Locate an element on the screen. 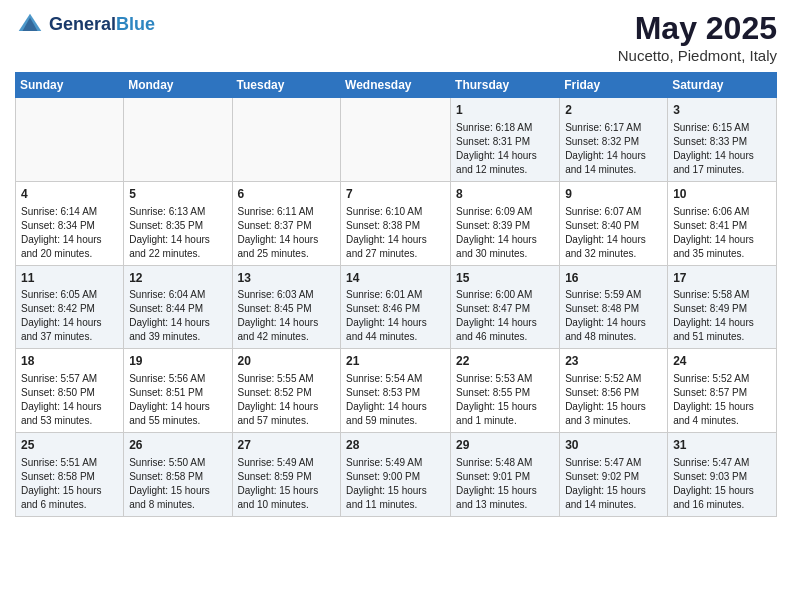  logo: GeneralBlue is located at coordinates (85, 25).